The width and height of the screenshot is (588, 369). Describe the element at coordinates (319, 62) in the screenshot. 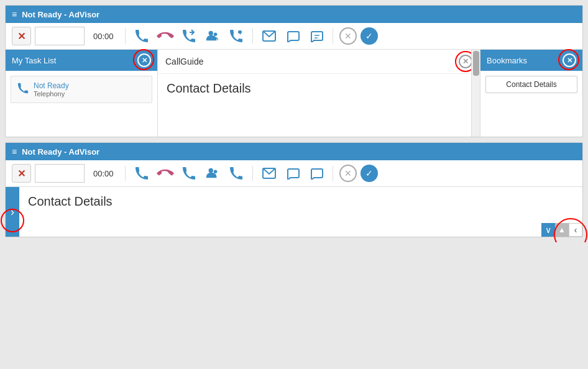

I see `callguide-header: CallGuide ✕` at that location.